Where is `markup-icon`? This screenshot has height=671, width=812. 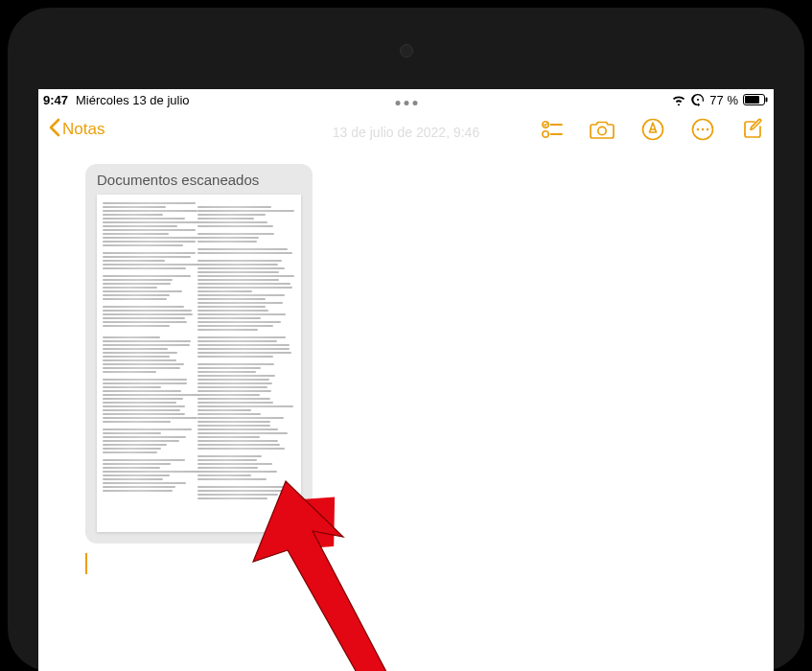 markup-icon is located at coordinates (653, 129).